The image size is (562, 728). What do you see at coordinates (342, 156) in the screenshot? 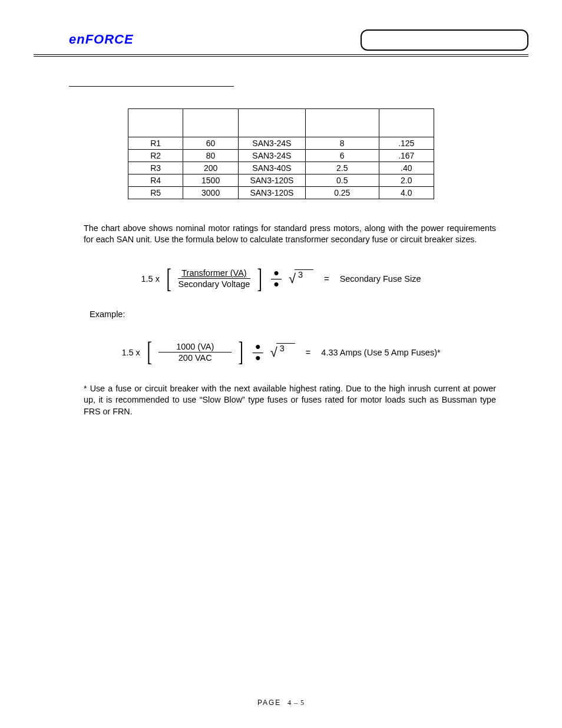
I see `table-cell: 6` at bounding box center [342, 156].